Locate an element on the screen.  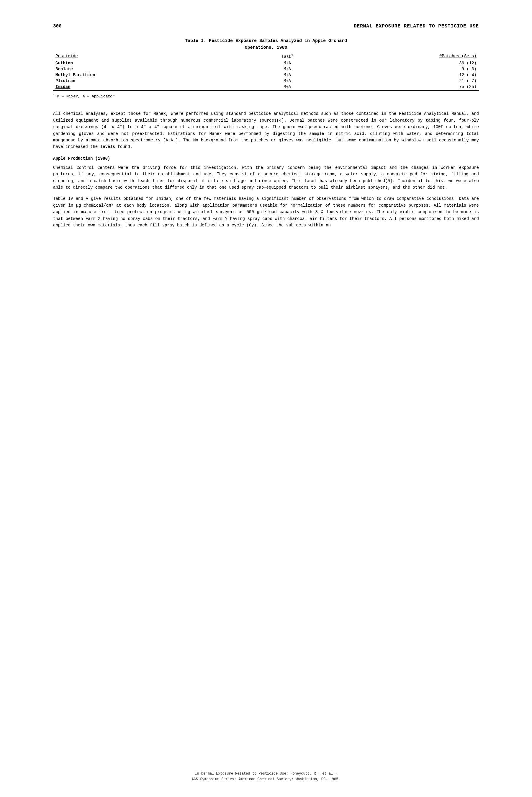
task-superscript: 1 is located at coordinates (292, 55).